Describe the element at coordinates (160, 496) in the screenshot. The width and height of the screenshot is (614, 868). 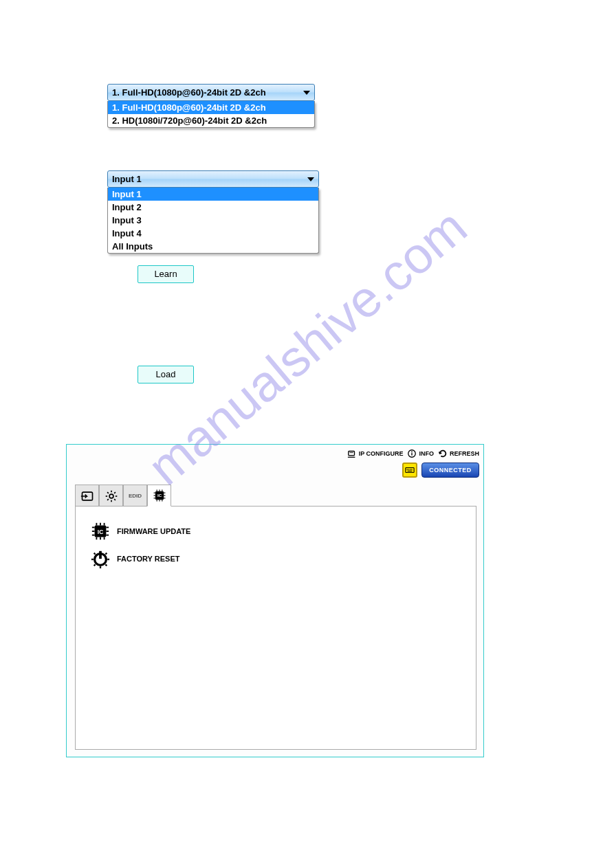
I see `tab-system: IC` at that location.